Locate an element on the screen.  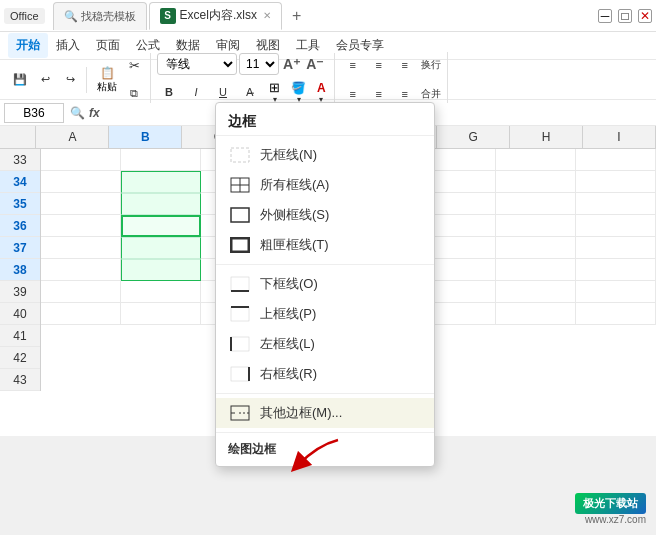
row-40: 40 is located at coordinates (20, 314).